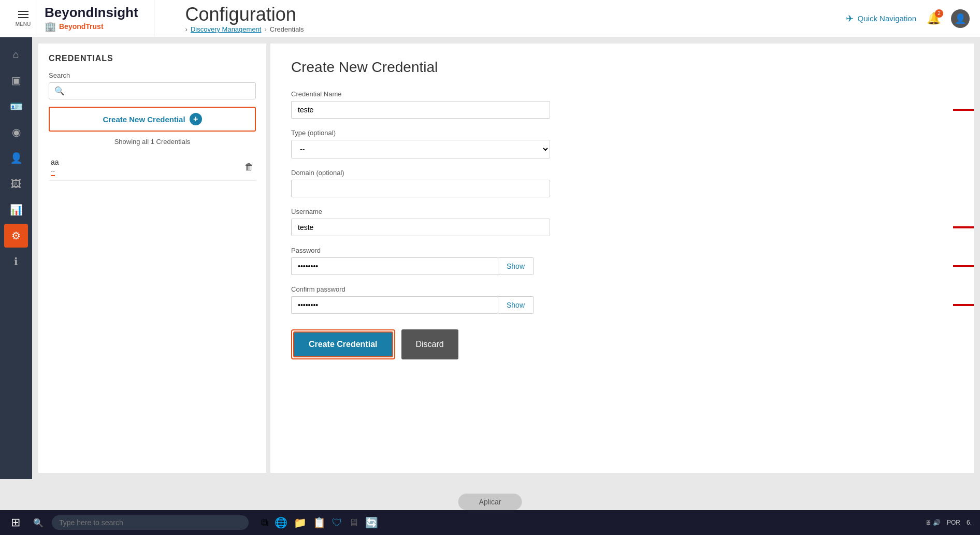 This screenshot has height=535, width=980. What do you see at coordinates (622, 67) in the screenshot?
I see `form-title: Create New Credential` at bounding box center [622, 67].